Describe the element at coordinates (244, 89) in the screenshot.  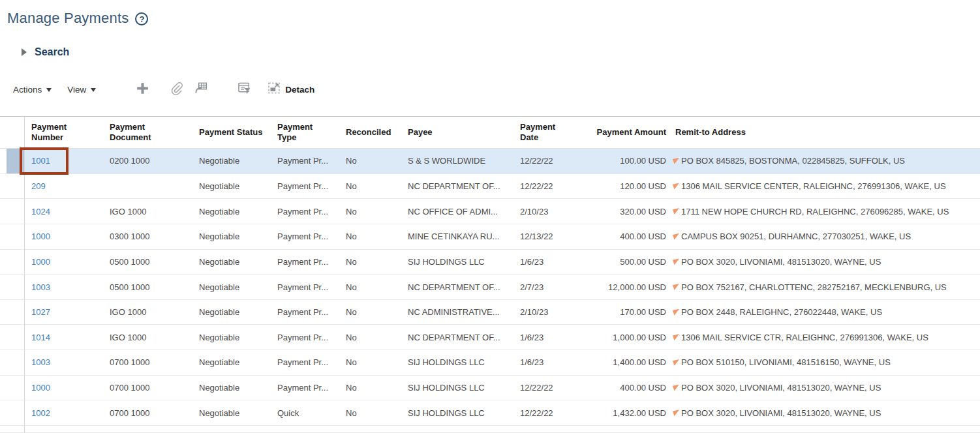
I see `query-by-example-button` at that location.